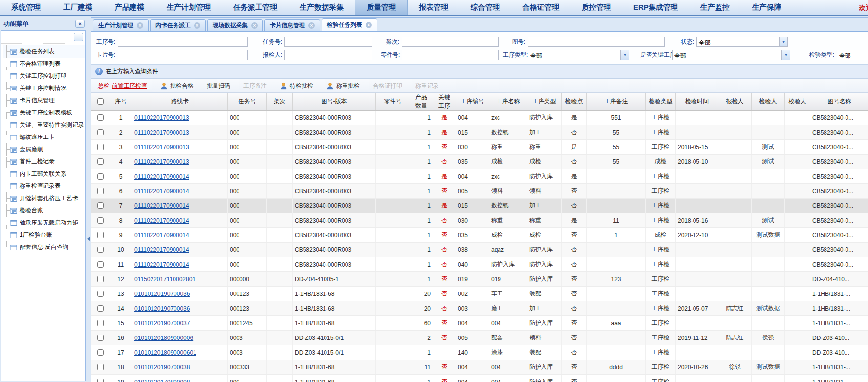 This screenshot has width=868, height=382. What do you see at coordinates (798, 102) in the screenshot?
I see `column-header-verifier: 校验人` at bounding box center [798, 102].